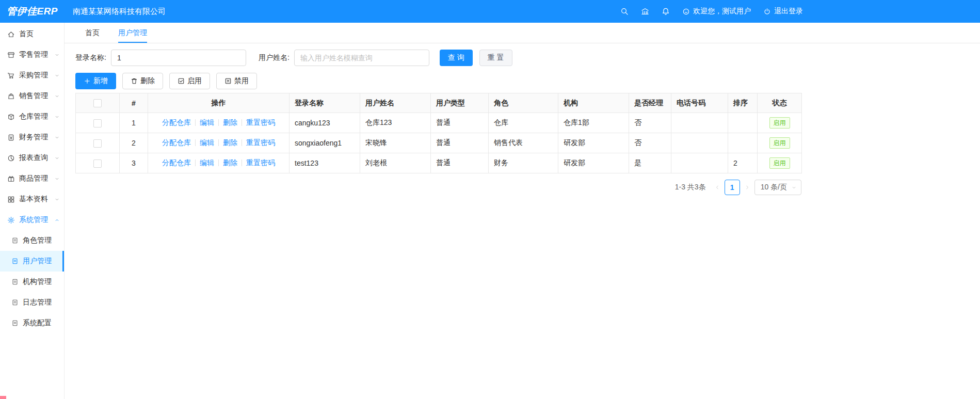 The height and width of the screenshot is (399, 980). Describe the element at coordinates (11, 117) in the screenshot. I see `warehouse-icon` at that location.